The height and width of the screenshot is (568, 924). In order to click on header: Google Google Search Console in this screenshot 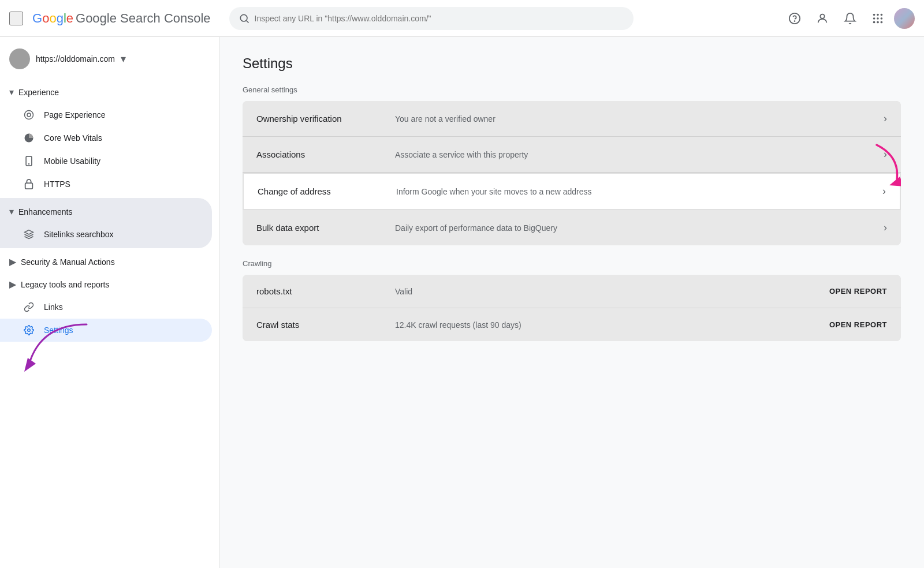, I will do `click(462, 18)`.